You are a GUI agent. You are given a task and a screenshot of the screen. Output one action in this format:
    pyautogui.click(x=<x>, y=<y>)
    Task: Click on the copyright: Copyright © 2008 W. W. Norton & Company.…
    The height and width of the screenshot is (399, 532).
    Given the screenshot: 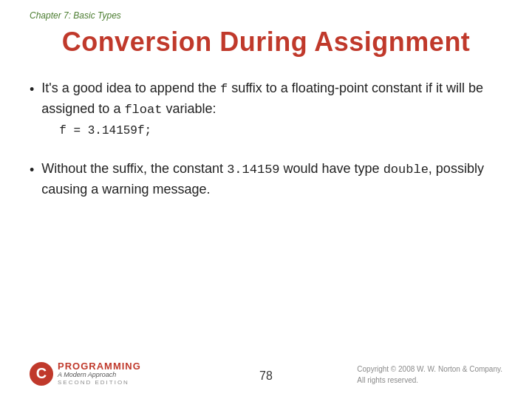 What is the action you would take?
    pyautogui.click(x=430, y=375)
    